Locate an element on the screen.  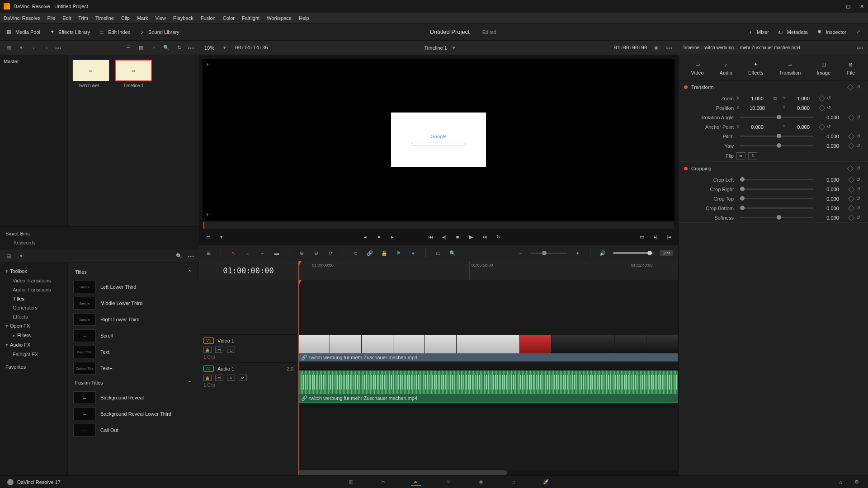
viewer-more-icon: ••• is located at coordinates (669, 48).